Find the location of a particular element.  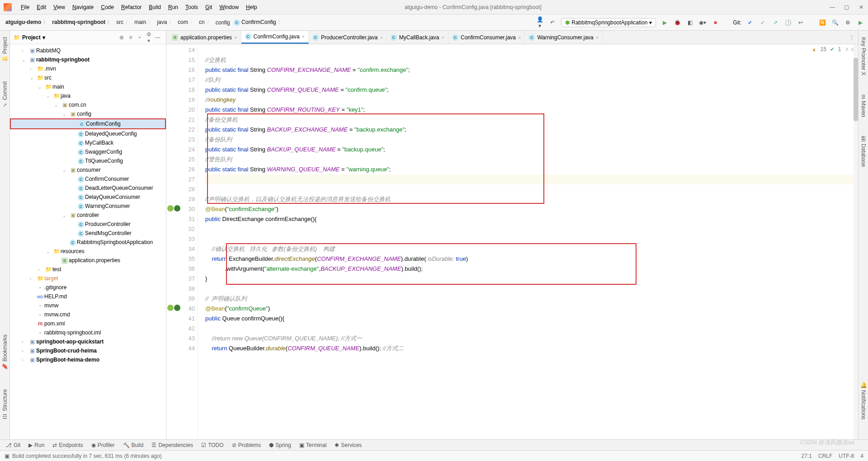

menu-edit: Edit is located at coordinates (42, 7).